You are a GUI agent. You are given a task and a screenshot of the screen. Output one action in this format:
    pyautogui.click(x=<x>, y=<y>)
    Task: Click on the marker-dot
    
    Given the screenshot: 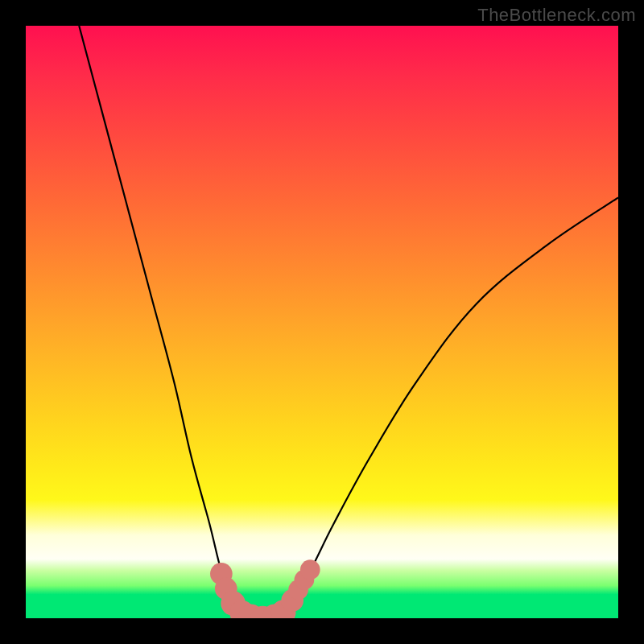 What is the action you would take?
    pyautogui.click(x=311, y=570)
    